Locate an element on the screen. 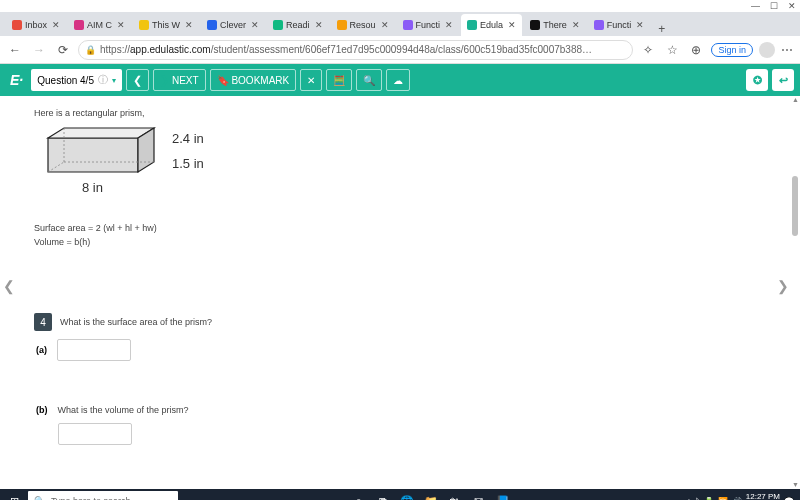 The image size is (800, 500). cortana-icon: ○ is located at coordinates (359, 494).